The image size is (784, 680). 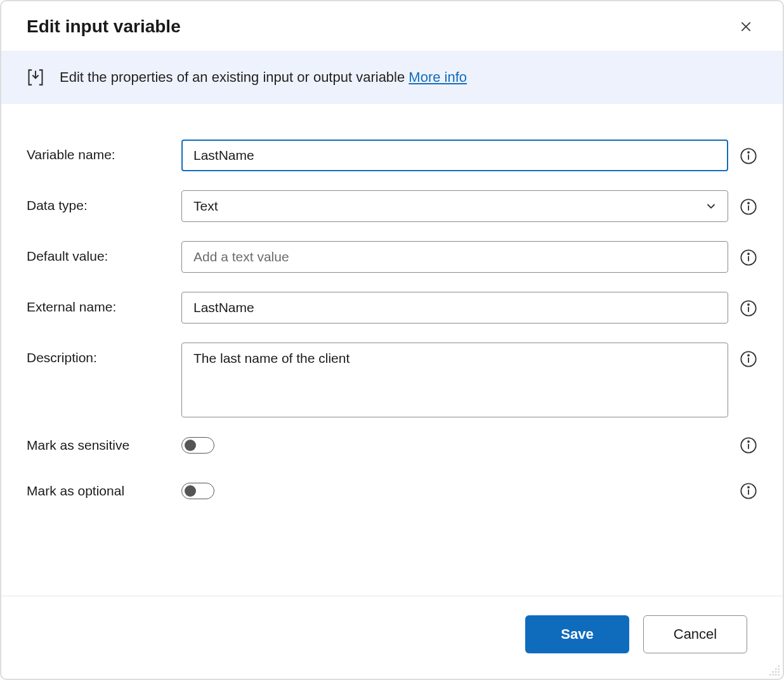 I want to click on label-external-name: External name:, so click(x=104, y=303).